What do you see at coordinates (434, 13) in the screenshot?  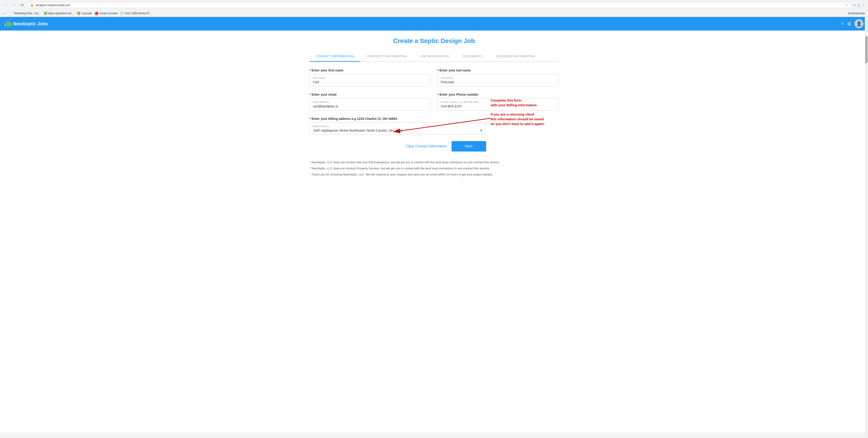 I see `bookmarks-bar: ⋯ 📄 Marketing Plan - Go... 🌿 https://gis…` at bounding box center [434, 13].